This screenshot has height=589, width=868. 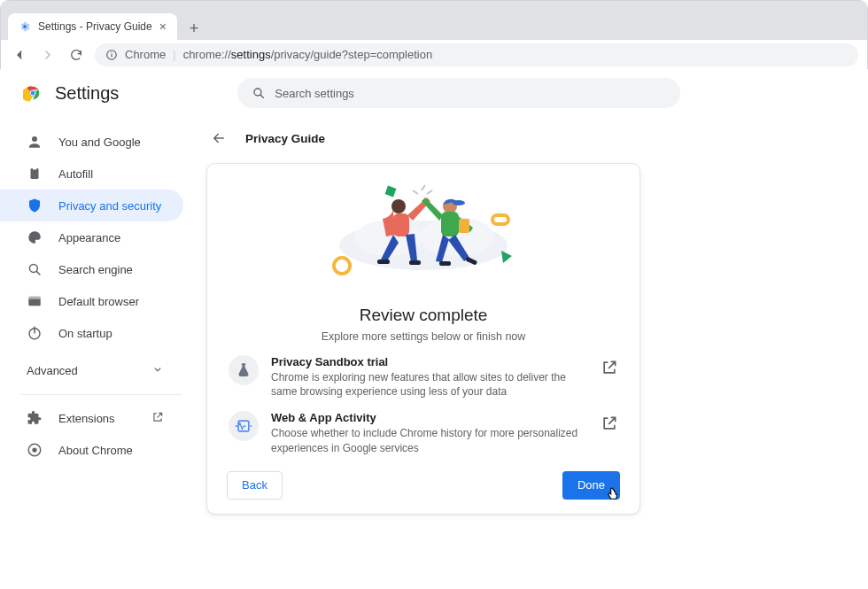 I want to click on cursor-pointer-icon, so click(x=613, y=494).